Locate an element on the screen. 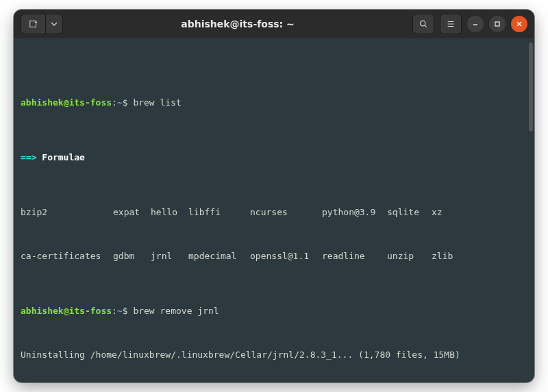  titlebar-right-group is located at coordinates (470, 24).